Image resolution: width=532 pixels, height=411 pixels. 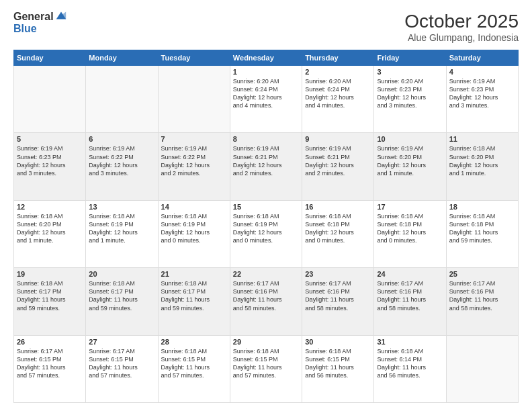 What do you see at coordinates (193, 167) in the screenshot?
I see `calendar-cell: 7Sunrise: 6:19 AM Sunset: 6:22 PM Daylig…` at bounding box center [193, 167].